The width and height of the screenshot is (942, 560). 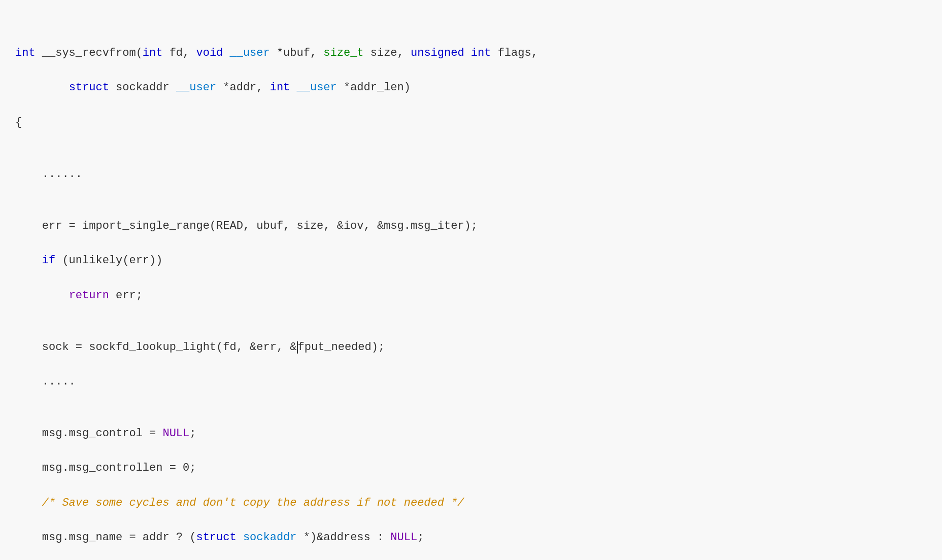 What do you see at coordinates (59, 381) in the screenshot?
I see `ellipsis2: .....` at bounding box center [59, 381].